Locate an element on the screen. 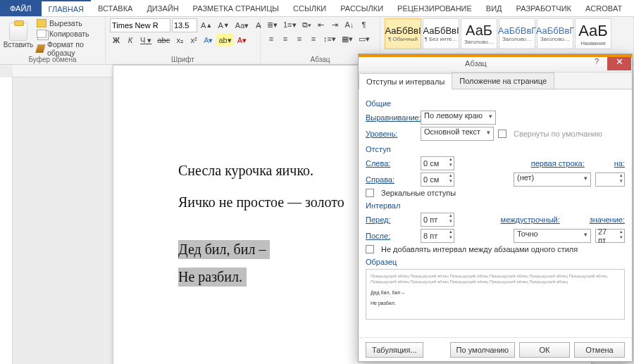 The height and width of the screenshot is (364, 634). mirror-indents-label: Зеркальные отступы is located at coordinates (418, 193).